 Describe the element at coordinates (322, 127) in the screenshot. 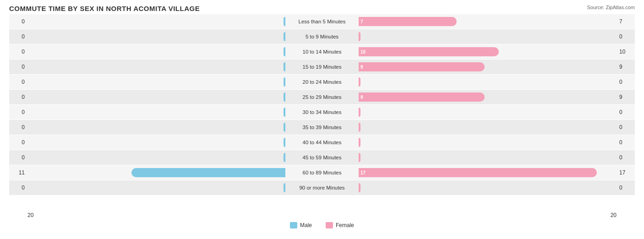

I see `chart-row: 035 to 39 Minutes0` at that location.